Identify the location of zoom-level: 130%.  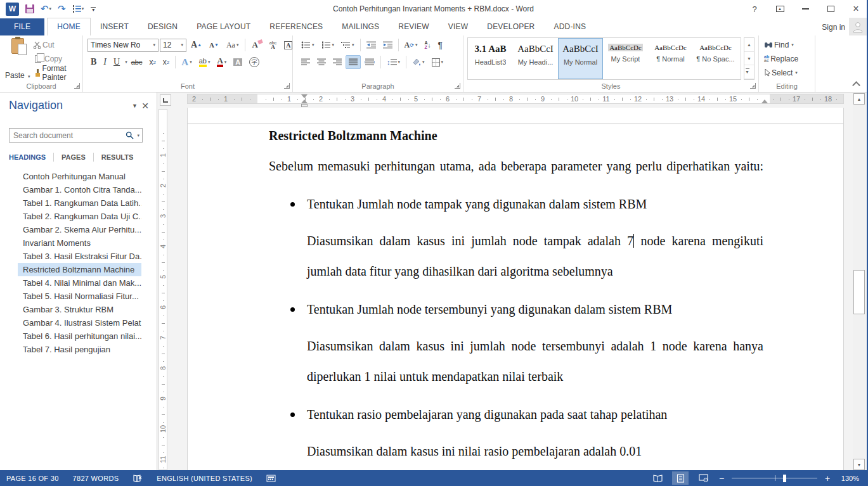
(848, 478).